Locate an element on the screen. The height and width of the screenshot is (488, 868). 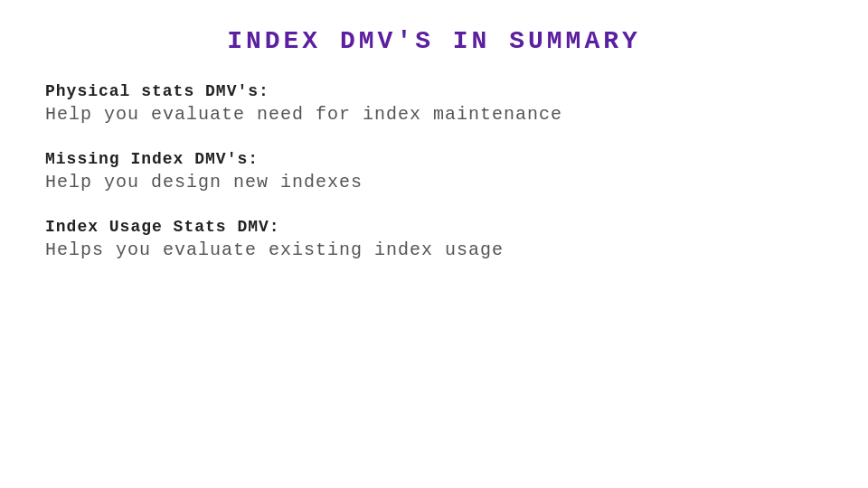
section-missing-index-heading: Missing Index DMV's: is located at coordinates (204, 159).